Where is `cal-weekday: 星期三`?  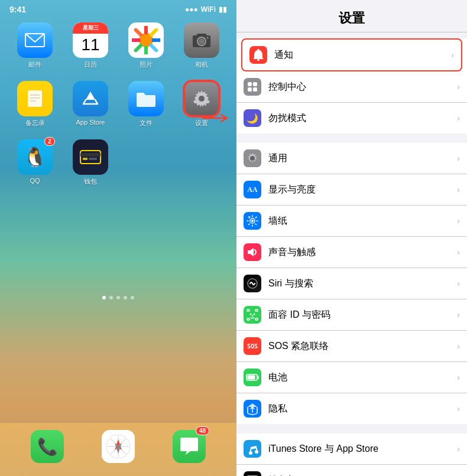 cal-weekday: 星期三 is located at coordinates (90, 28).